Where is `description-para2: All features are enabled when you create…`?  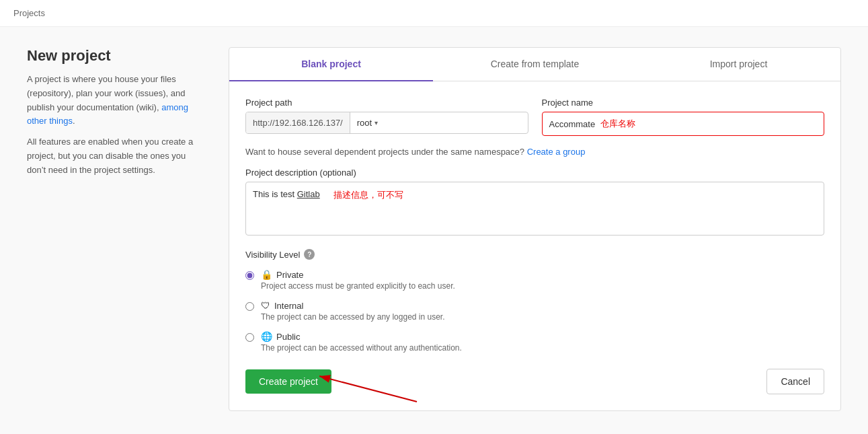 description-para2: All features are enabled when you create… is located at coordinates (114, 156).